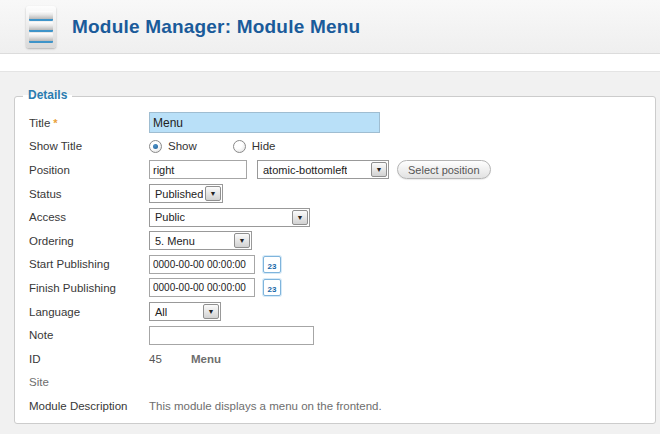 The height and width of the screenshot is (434, 660). What do you see at coordinates (342, 335) in the screenshot?
I see `note-row: Note` at bounding box center [342, 335].